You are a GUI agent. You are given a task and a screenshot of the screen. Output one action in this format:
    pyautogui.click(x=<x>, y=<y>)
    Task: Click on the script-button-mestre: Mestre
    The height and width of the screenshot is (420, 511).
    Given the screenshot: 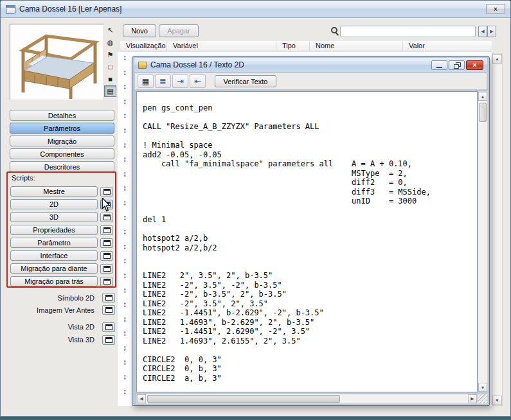 What is the action you would take?
    pyautogui.click(x=54, y=191)
    